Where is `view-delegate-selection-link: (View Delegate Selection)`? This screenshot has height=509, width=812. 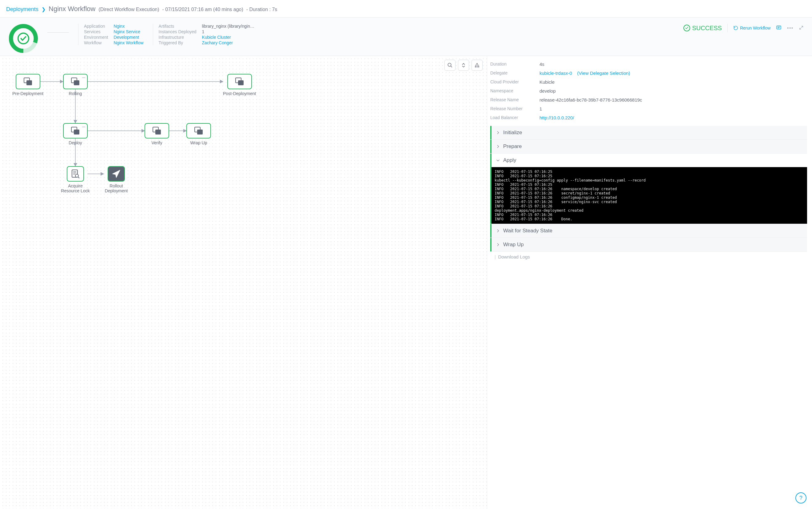 view-delegate-selection-link: (View Delegate Selection) is located at coordinates (604, 73).